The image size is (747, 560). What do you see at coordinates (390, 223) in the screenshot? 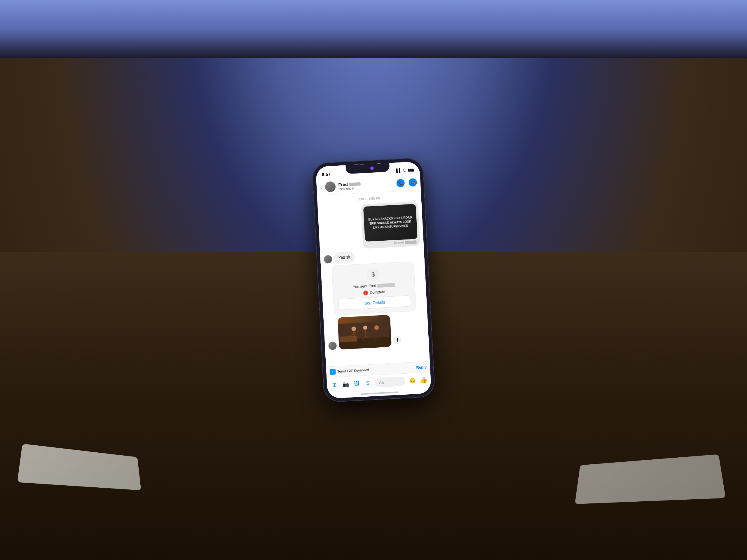
I see `gif-text: BUYING SNACKS FOR A ROAD TRIP SHOULD ALW…` at bounding box center [390, 223].